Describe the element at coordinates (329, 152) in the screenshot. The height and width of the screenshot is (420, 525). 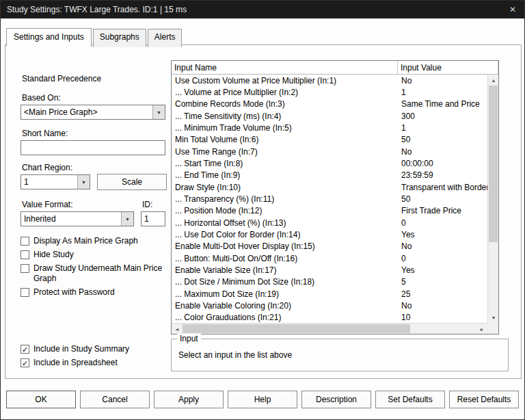
I see `table-row: Use Time Range (In:7)No` at that location.